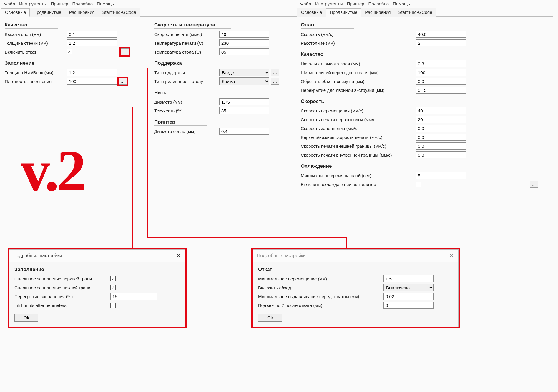 The image size is (558, 392). Describe the element at coordinates (186, 102) in the screenshot. I see `label-filament-diameter: Диаметр (мм)` at that location.